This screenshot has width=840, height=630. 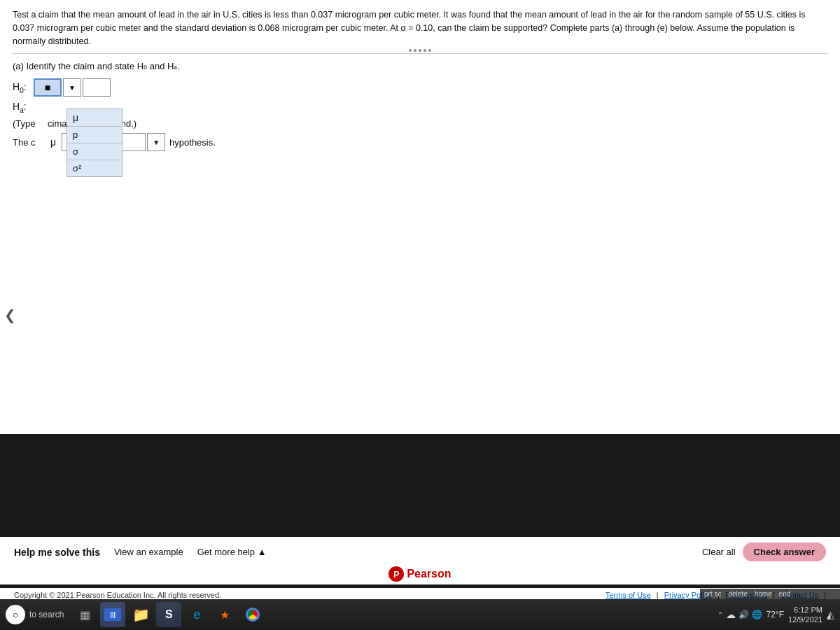 I want to click on left-actions: Help me solve this View an example Get m…, so click(x=140, y=552).